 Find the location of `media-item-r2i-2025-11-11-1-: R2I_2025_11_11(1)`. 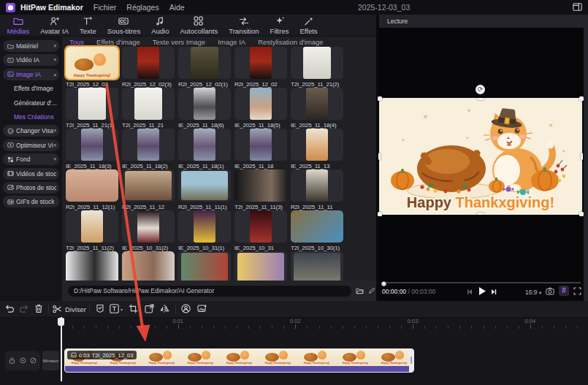

media-item-r2i-2025-11-11-1-: R2I_2025_11_11(1) is located at coordinates (205, 190).